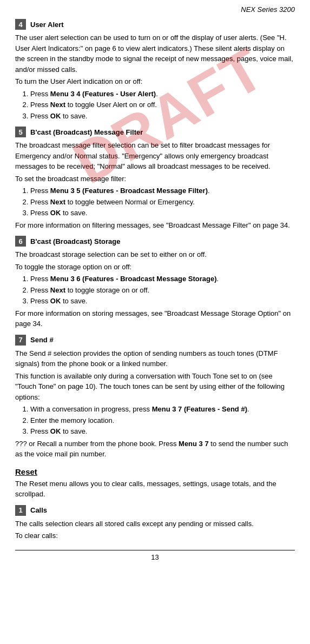 This screenshot has height=644, width=310. Describe the element at coordinates (162, 105) in the screenshot. I see `step-item: Press Next to toggle User Alert on or of…` at that location.